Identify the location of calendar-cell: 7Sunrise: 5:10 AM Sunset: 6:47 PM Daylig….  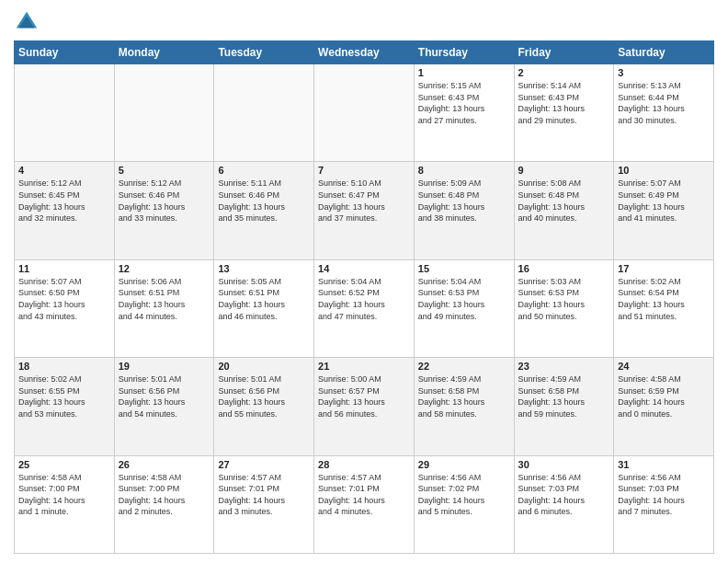
(364, 211).